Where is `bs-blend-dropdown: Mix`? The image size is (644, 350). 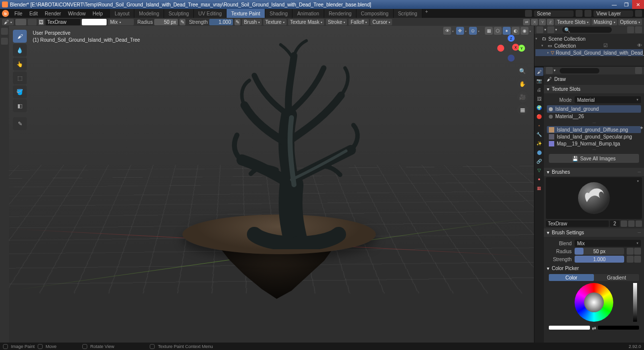
bs-blend-dropdown: Mix is located at coordinates (608, 243).